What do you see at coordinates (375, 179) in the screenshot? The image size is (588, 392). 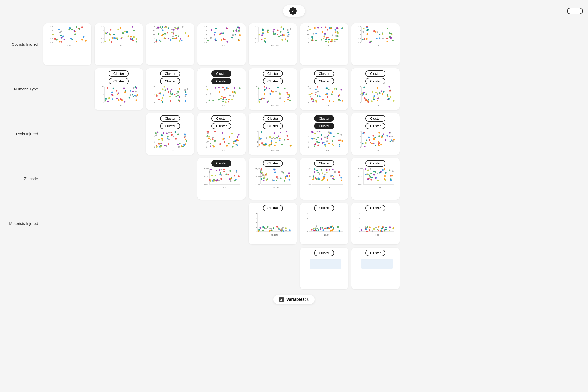 I see `cell-zipcode-6: Cluster11,50011,00010,5000 20` at bounding box center [375, 179].